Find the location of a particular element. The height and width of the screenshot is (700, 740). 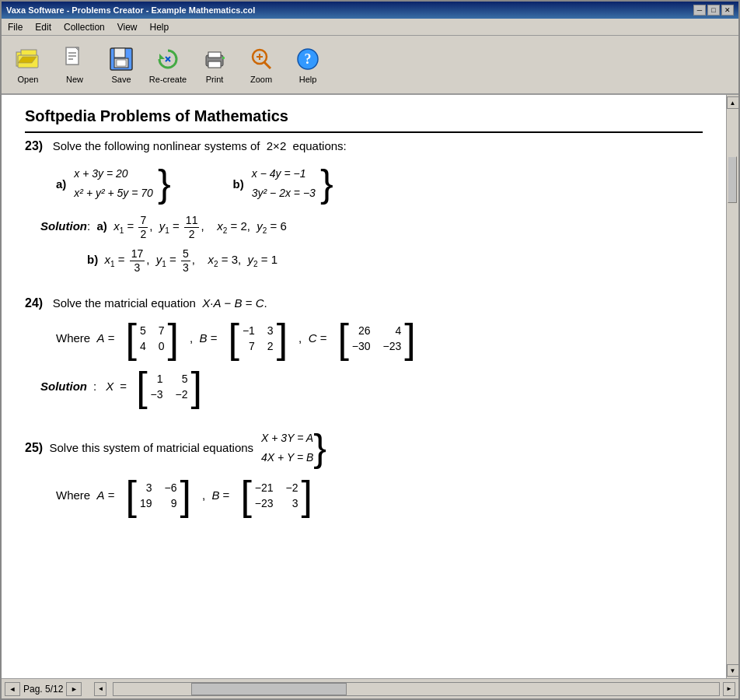

page-indicator: Pag. 5/12 is located at coordinates (44, 689).